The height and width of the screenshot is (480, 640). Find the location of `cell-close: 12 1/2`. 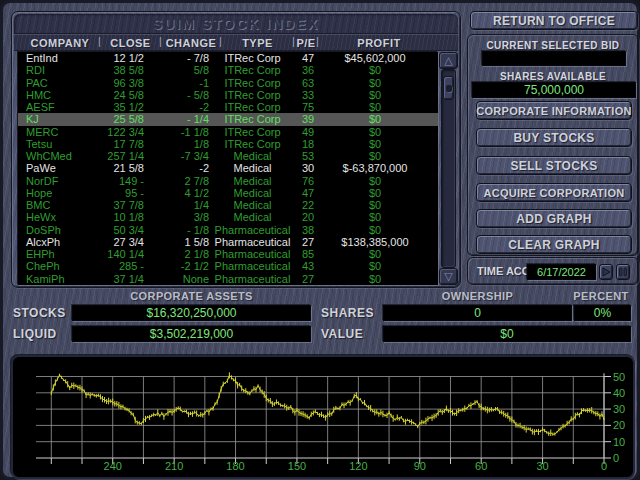

cell-close: 12 1/2 is located at coordinates (124, 58).